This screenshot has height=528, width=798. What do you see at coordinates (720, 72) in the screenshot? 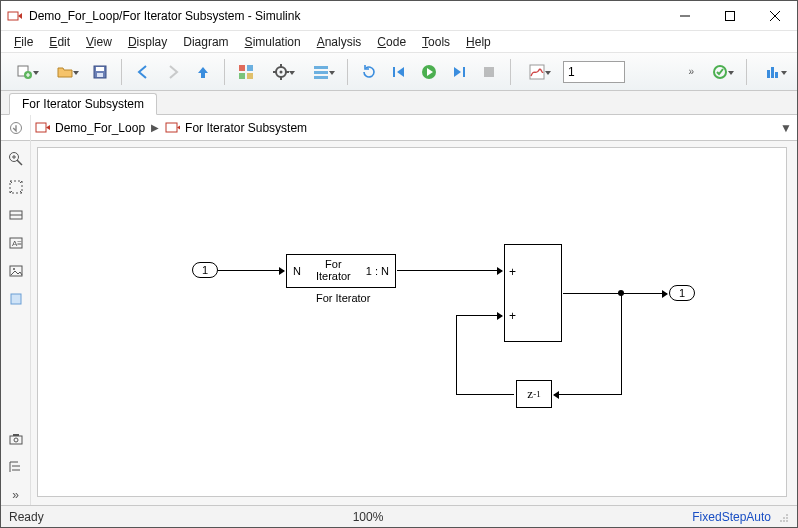
I see `update-diagram-button` at bounding box center [720, 72].